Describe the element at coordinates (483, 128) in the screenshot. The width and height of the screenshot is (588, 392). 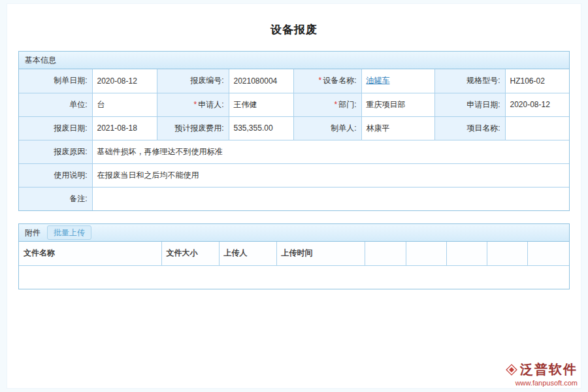
I see `project-name-label-text: 项目名称:` at that location.